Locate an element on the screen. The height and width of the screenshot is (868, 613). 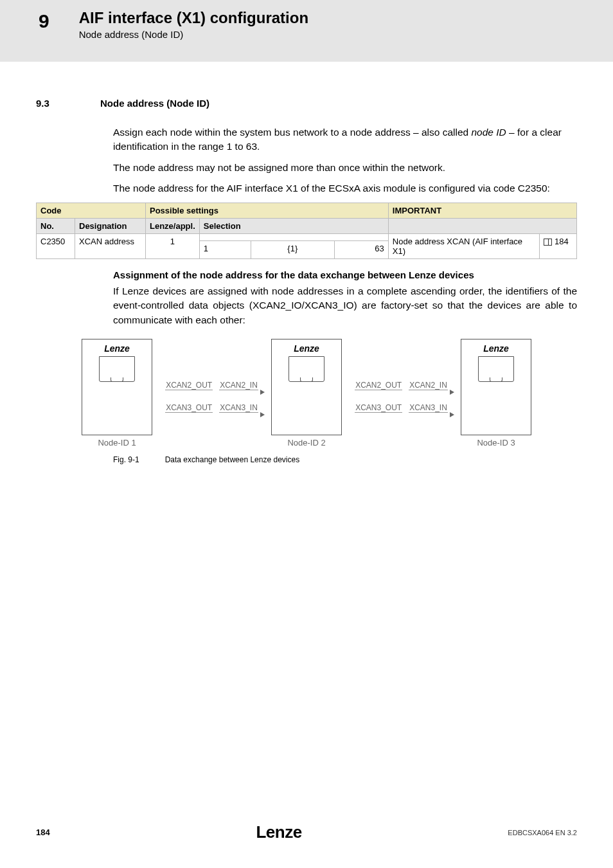
device-3: Lenze Node-ID 3 is located at coordinates (496, 393).